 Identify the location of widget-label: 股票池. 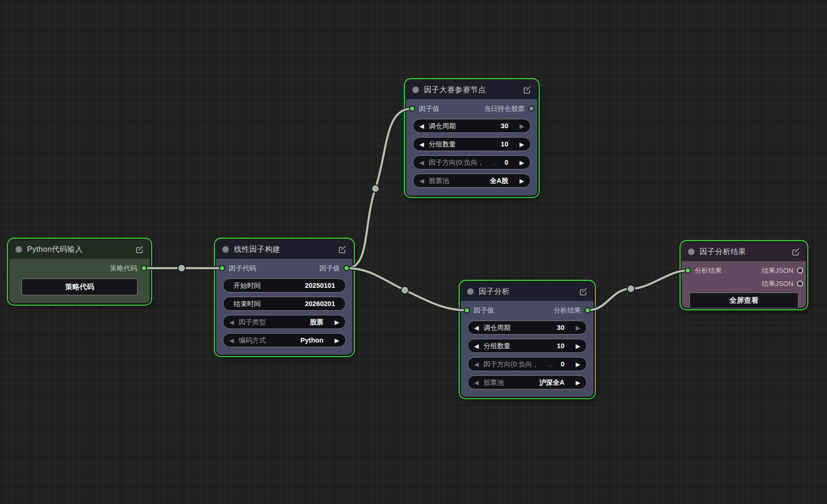
(494, 383).